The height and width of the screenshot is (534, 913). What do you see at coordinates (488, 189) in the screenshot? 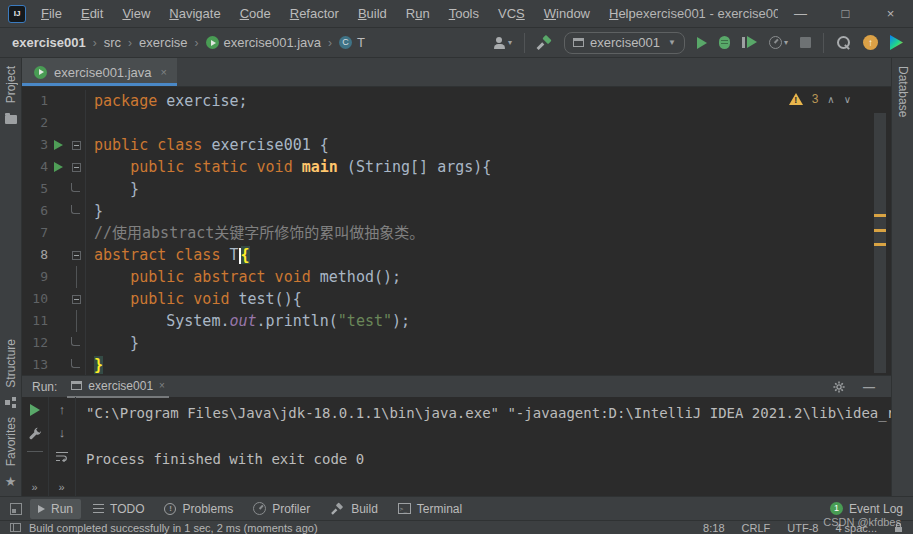
I see `code-text: }` at bounding box center [488, 189].